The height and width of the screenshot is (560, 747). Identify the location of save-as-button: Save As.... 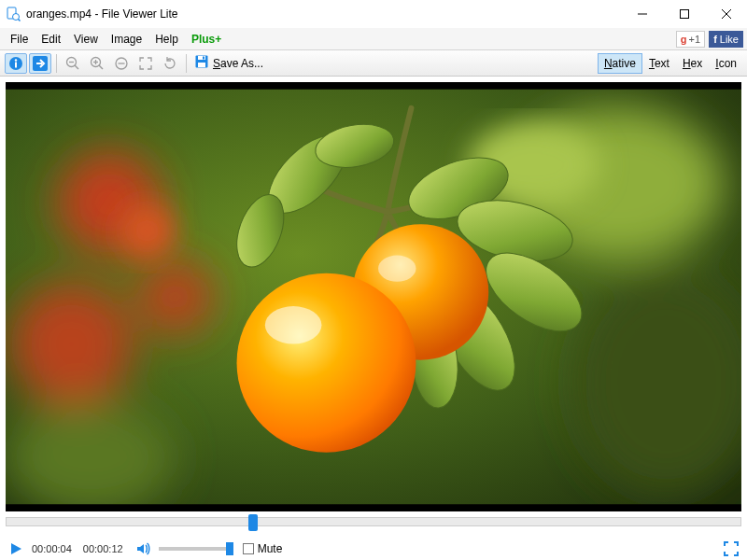
(229, 63).